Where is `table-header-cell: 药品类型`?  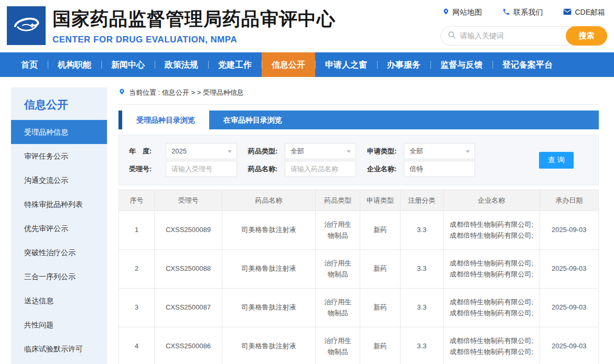 table-header-cell: 药品类型 is located at coordinates (338, 201).